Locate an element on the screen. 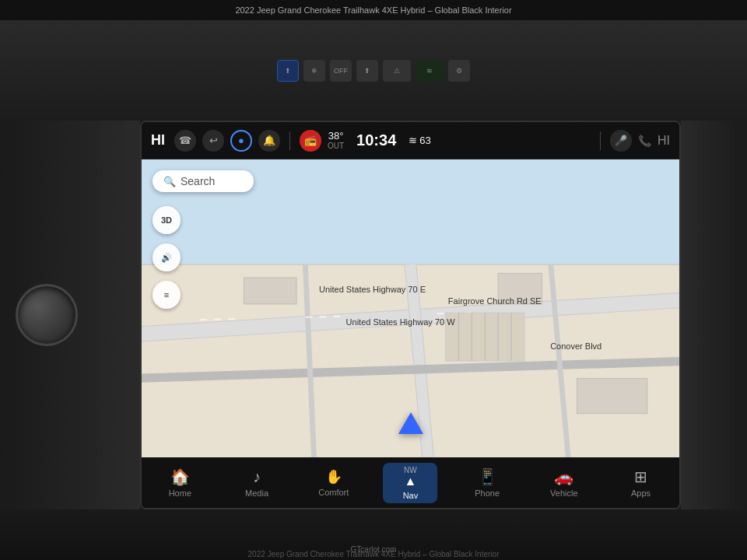 Image resolution: width=747 pixels, height=560 pixels. media-label: Media is located at coordinates (257, 493).